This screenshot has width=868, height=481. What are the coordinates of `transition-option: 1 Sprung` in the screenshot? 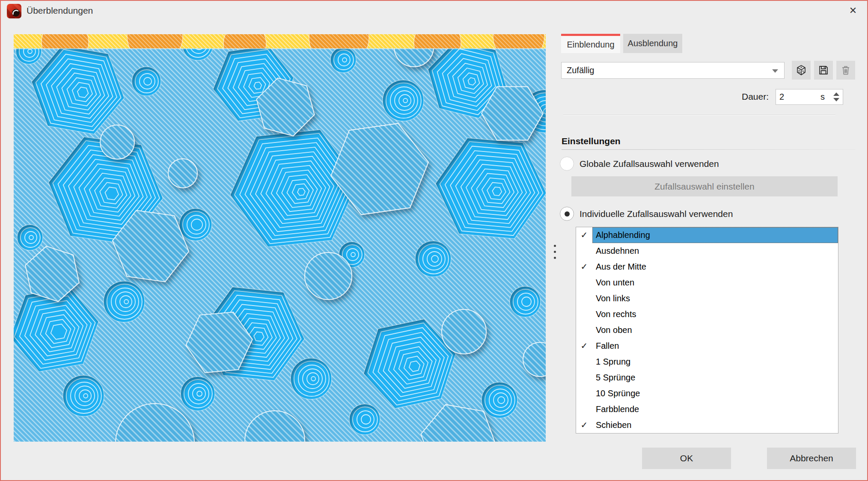 It's located at (707, 362).